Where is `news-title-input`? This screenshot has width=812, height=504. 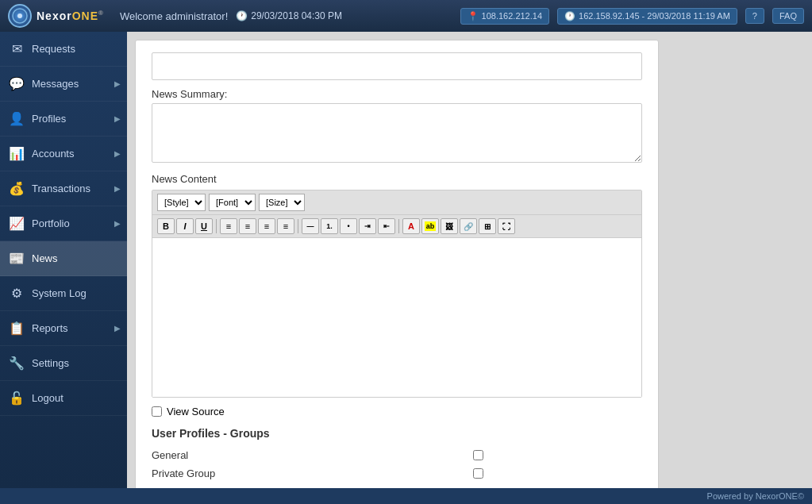
news-title-input is located at coordinates (397, 67).